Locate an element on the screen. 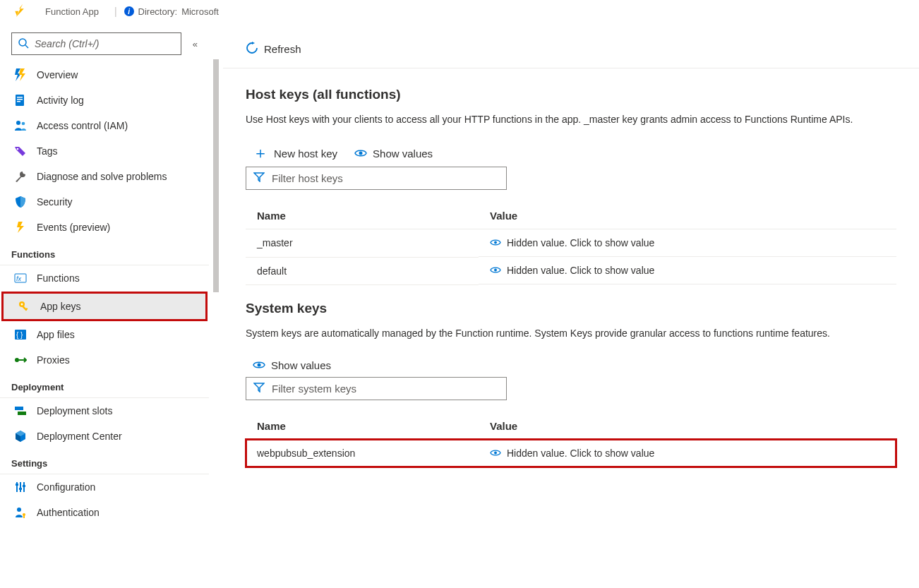 The height and width of the screenshot is (588, 919). sidebar-item-security: Security is located at coordinates (104, 202).